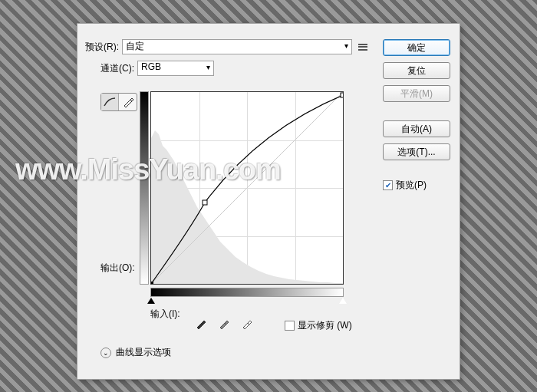 The width and height of the screenshot is (537, 392). Describe the element at coordinates (117, 69) in the screenshot. I see `channel-label: 通道(C):` at that location.